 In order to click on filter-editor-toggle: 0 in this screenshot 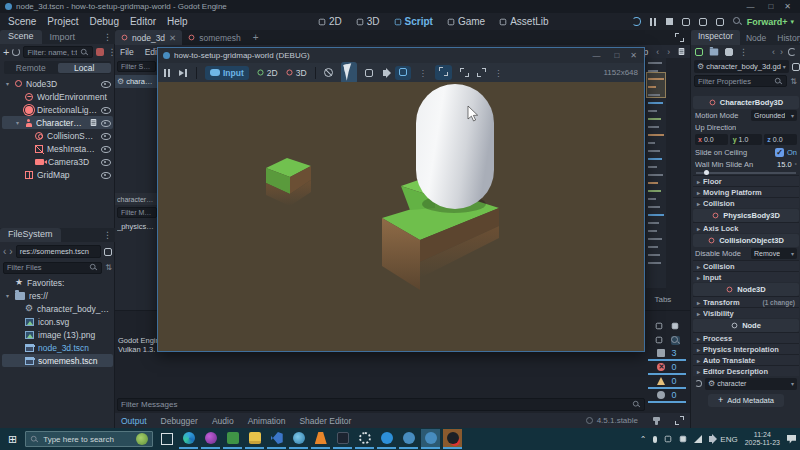, I will do `click(667, 396)`.